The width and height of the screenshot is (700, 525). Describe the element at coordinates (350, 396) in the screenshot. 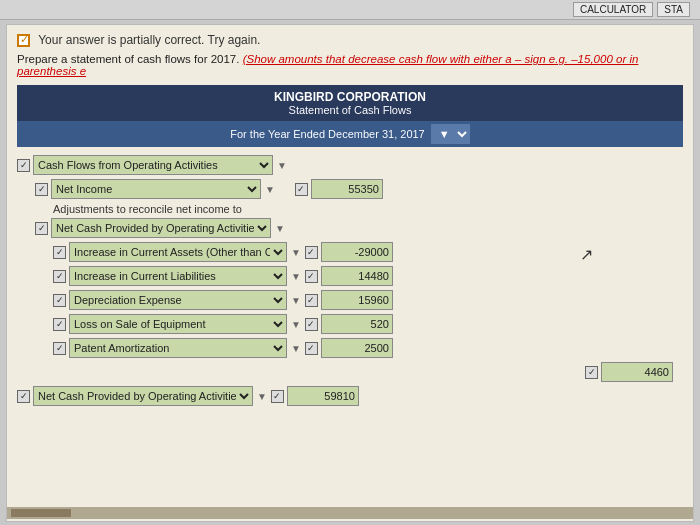

I see `net-cash-final-row: ✓ Net Cash Provided by Operating Activit…` at that location.